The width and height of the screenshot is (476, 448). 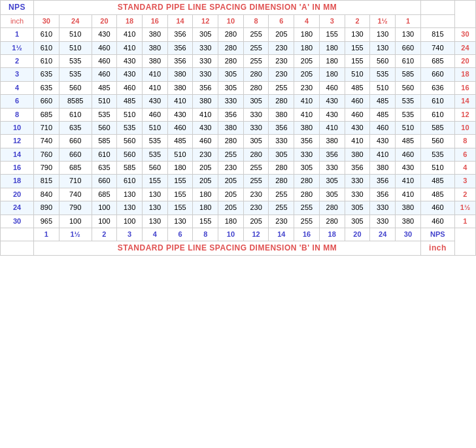 What do you see at coordinates (238, 88) in the screenshot?
I see `table-row: 4 63556048546041038035630528025523046048…` at bounding box center [238, 88].